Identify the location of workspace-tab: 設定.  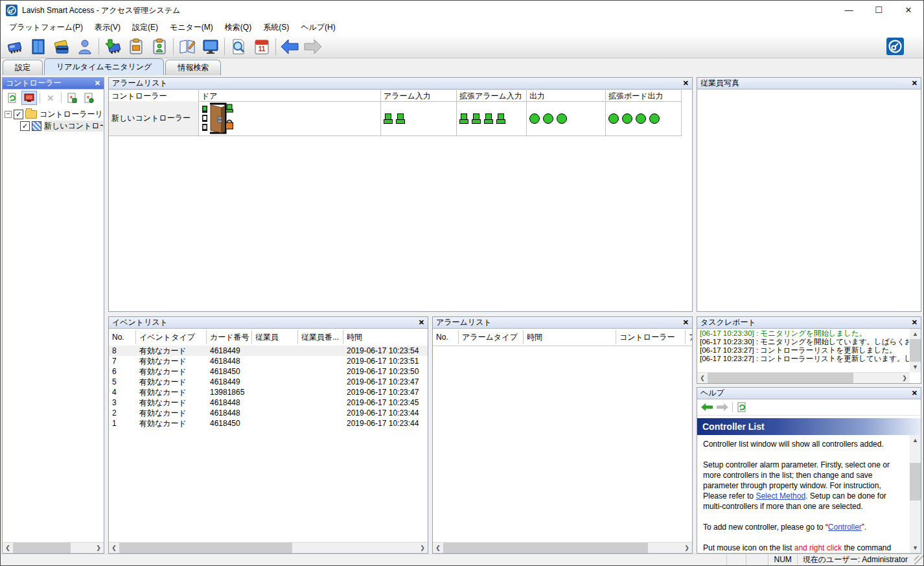
(23, 67).